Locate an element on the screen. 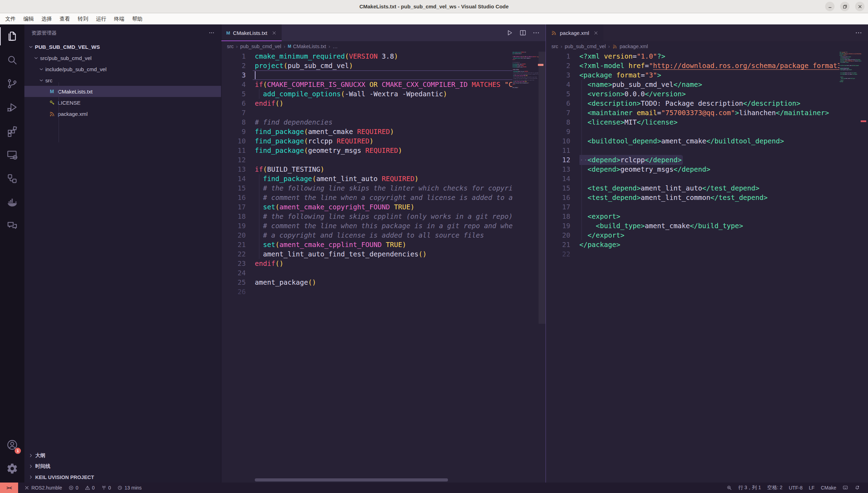 Image resolution: width=868 pixels, height=493 pixels. key-icon is located at coordinates (52, 103).